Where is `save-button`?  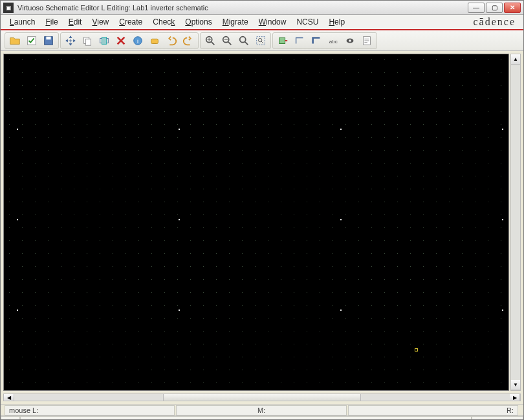 save-button is located at coordinates (49, 41).